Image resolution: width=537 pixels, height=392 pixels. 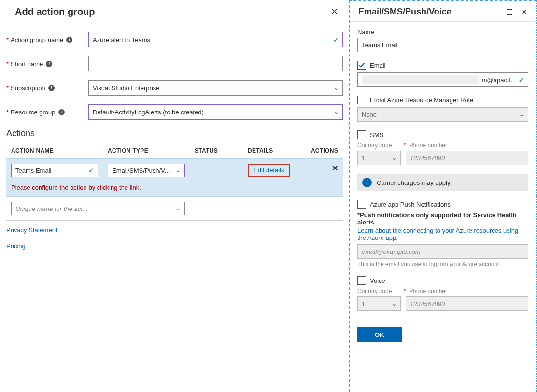 What do you see at coordinates (443, 45) in the screenshot?
I see `name-input: Teams Email` at bounding box center [443, 45].